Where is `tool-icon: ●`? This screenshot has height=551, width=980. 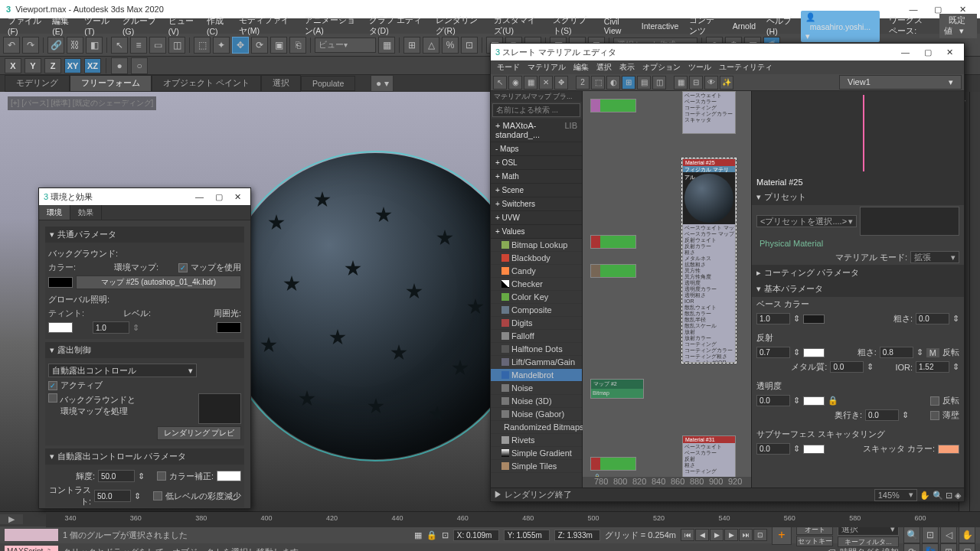 tool-icon: ● is located at coordinates (119, 66).